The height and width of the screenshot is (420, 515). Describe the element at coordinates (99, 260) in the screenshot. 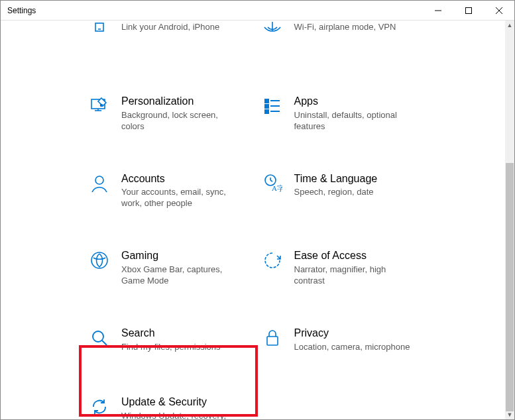

I see `gaming-icon` at that location.